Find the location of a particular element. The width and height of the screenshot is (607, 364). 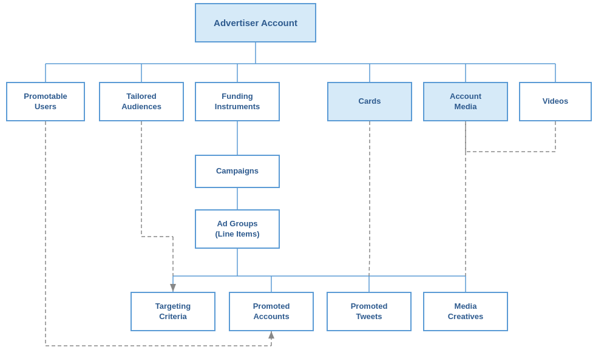

promoted-accounts-node: PromotedAccounts is located at coordinates (271, 312).